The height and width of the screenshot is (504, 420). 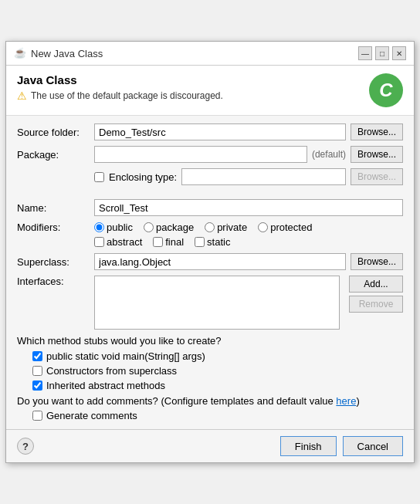 What do you see at coordinates (158, 242) in the screenshot?
I see `modifier-final-checkbox` at bounding box center [158, 242].